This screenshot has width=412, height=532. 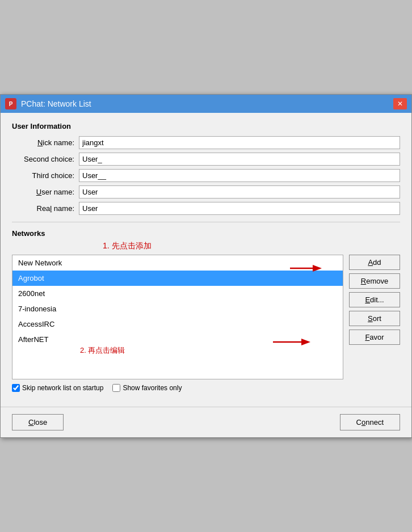 I want to click on bottom-bar: Close Connect, so click(x=206, y=422).